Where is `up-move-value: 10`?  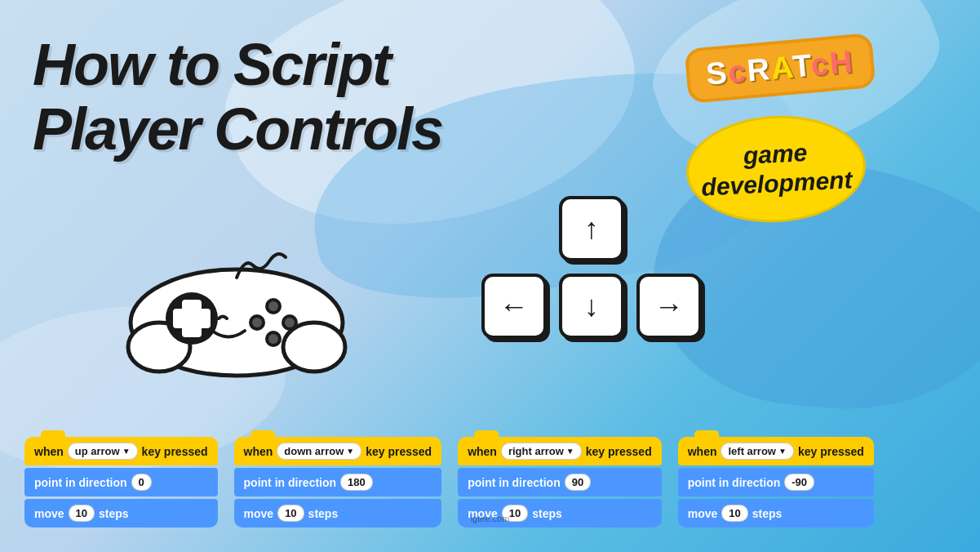 up-move-value: 10 is located at coordinates (82, 513).